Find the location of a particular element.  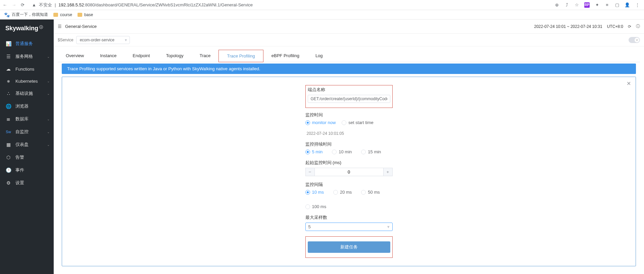

sidebar-item-functions: ☁ Functions is located at coordinates (27, 69).